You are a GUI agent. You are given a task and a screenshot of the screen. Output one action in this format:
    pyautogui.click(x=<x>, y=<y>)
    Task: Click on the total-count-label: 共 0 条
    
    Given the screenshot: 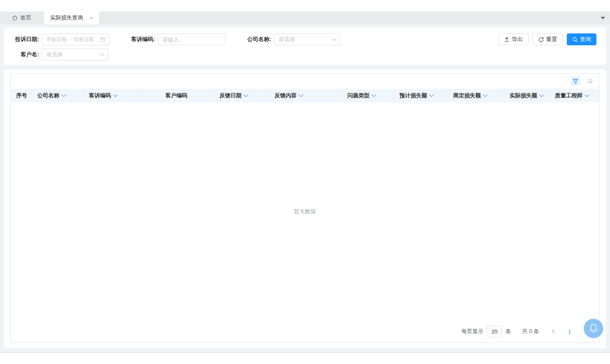 What is the action you would take?
    pyautogui.click(x=530, y=331)
    